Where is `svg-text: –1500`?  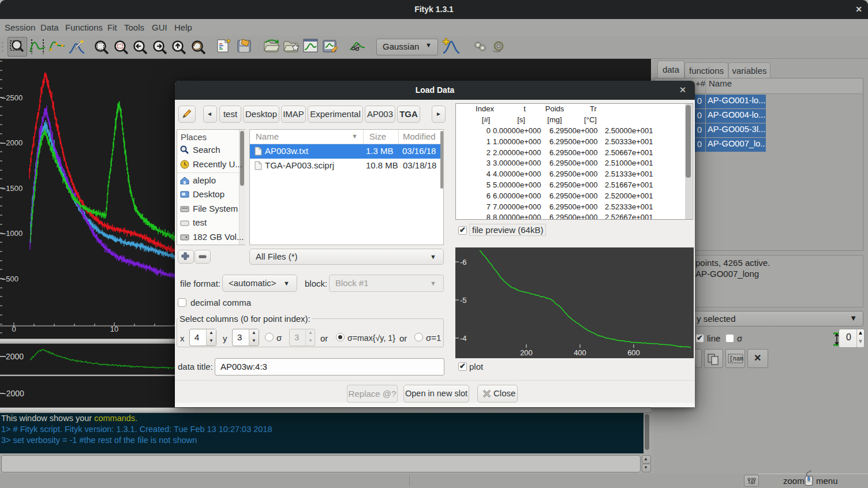 svg-text: –1500 is located at coordinates (12, 188).